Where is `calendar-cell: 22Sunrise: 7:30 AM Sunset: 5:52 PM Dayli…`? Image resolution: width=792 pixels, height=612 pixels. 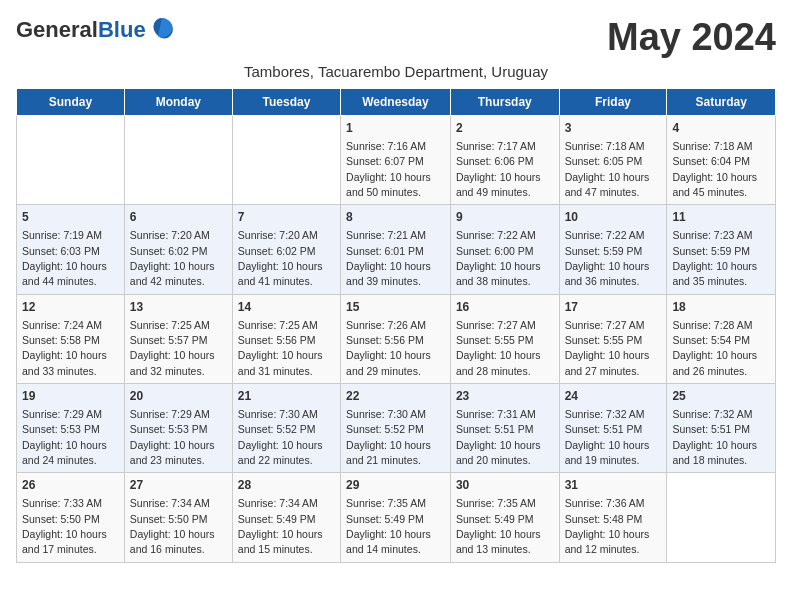
calendar-cell: 22Sunrise: 7:30 AM Sunset: 5:52 PM Dayli… is located at coordinates (396, 428).